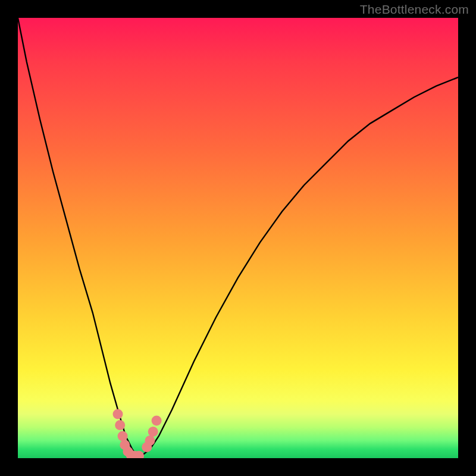 Image resolution: width=476 pixels, height=476 pixels. What do you see at coordinates (137, 434) in the screenshot?
I see `valley-markers` at bounding box center [137, 434].